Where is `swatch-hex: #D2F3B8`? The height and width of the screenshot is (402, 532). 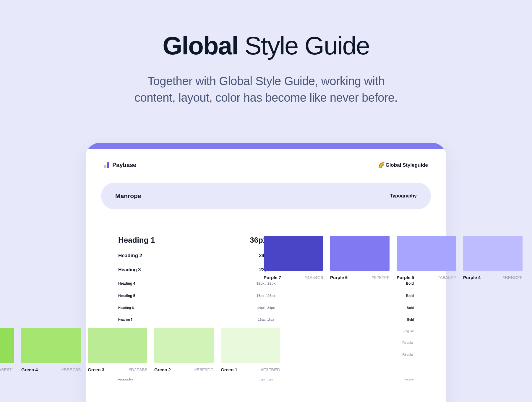 swatch-hex: #D2F3B8 is located at coordinates (138, 369).